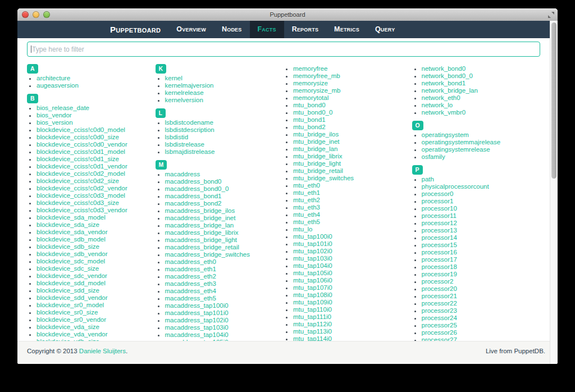 The width and height of the screenshot is (575, 392). Describe the element at coordinates (447, 76) in the screenshot. I see `fact-link: network_bond0_0` at that location.